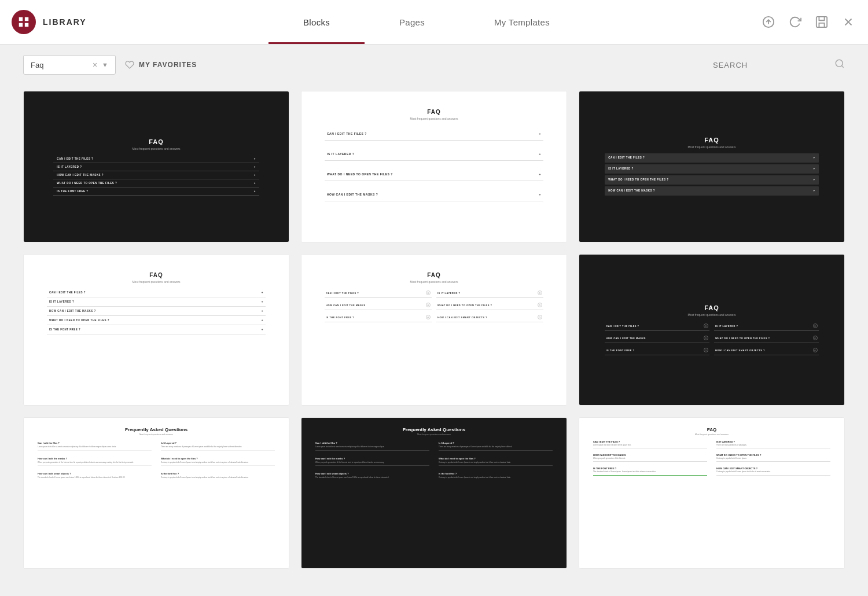 The width and height of the screenshot is (868, 596). What do you see at coordinates (795, 22) in the screenshot?
I see `refresh-icon` at bounding box center [795, 22].